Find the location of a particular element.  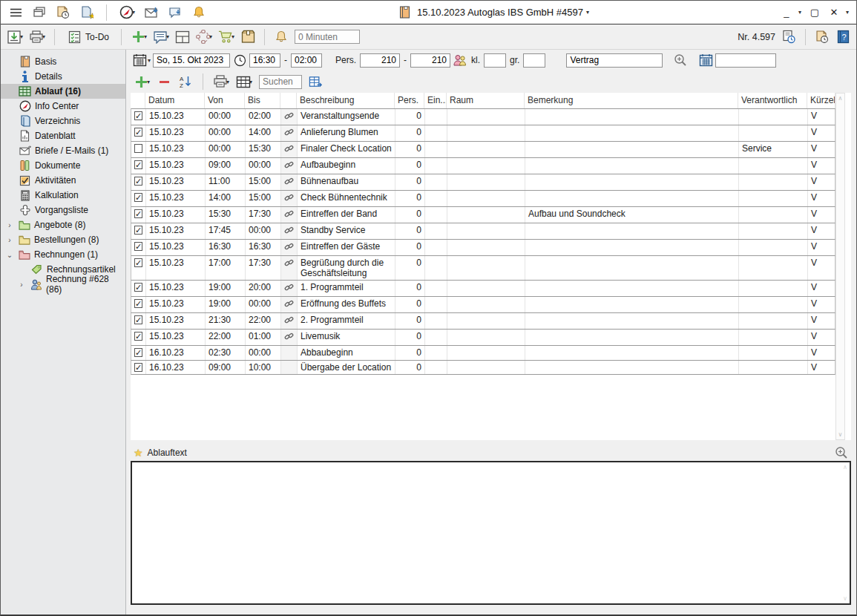

sidebar-item: Dokumente is located at coordinates (63, 166).